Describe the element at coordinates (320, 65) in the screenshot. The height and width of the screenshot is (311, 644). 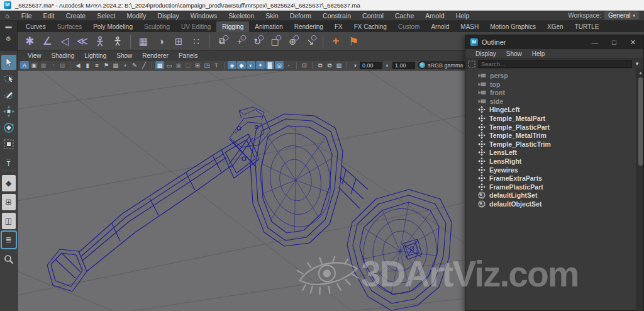
I see `playblast-icon: ⧉` at that location.